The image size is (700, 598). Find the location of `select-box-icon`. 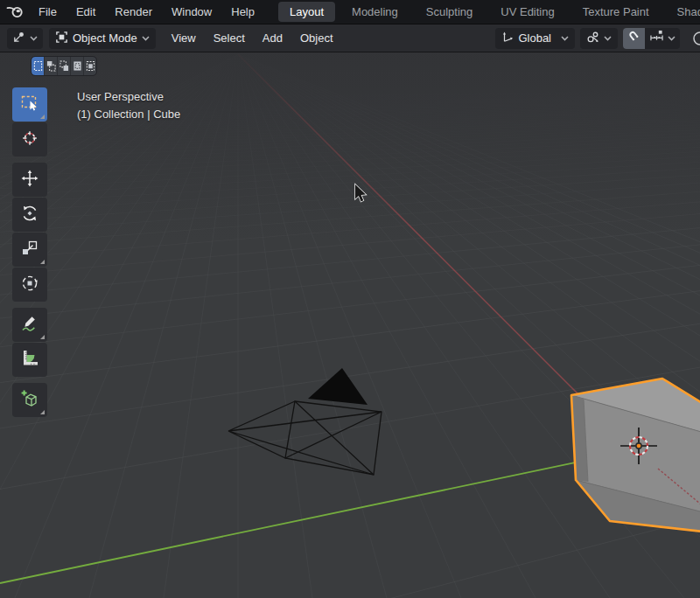

select-box-icon is located at coordinates (30, 105).